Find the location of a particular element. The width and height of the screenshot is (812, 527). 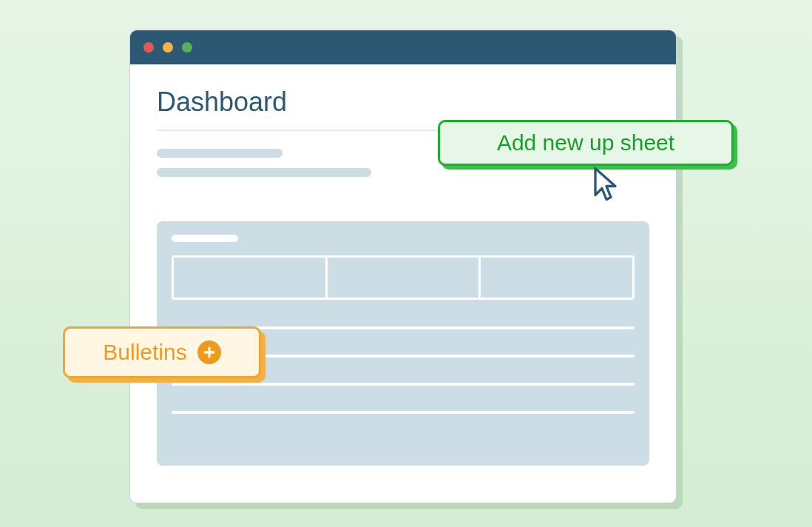

window-titlebar is located at coordinates (403, 47).